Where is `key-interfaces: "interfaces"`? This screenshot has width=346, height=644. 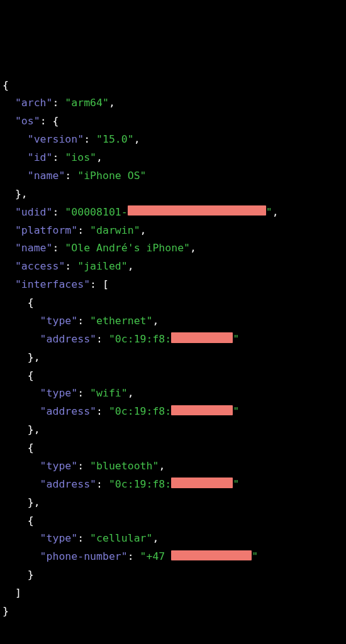
key-interfaces: "interfaces" is located at coordinates (53, 284).